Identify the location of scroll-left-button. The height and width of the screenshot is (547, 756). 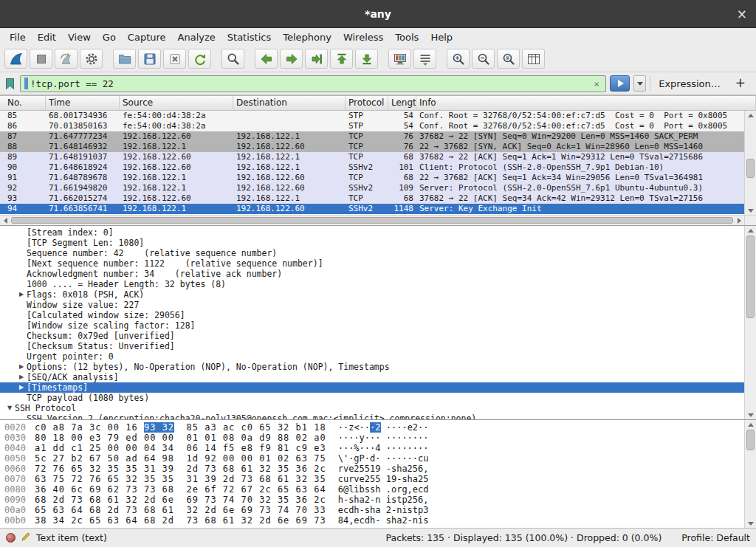
(5, 221).